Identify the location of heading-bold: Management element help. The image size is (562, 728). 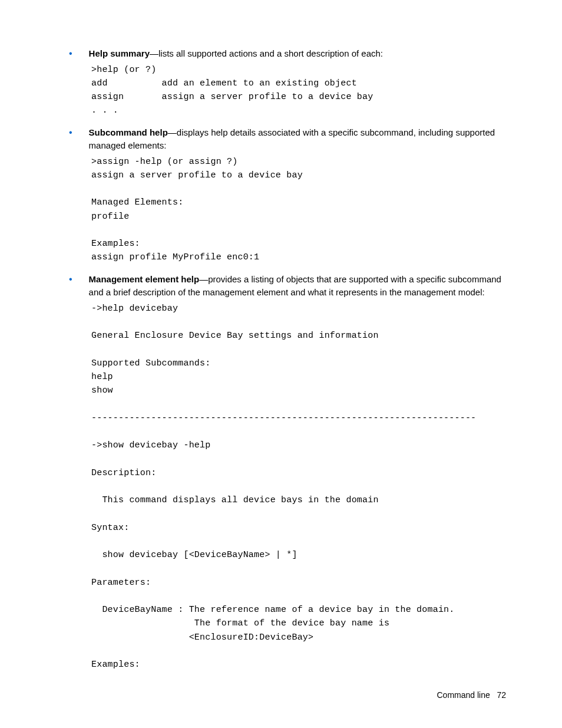
(144, 279).